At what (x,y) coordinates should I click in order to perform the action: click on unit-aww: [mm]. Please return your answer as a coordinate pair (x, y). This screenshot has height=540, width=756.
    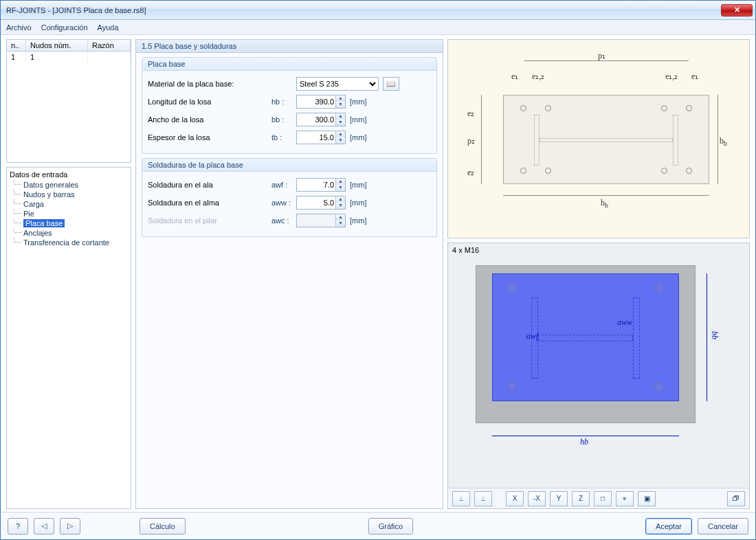
    Looking at the image, I should click on (358, 203).